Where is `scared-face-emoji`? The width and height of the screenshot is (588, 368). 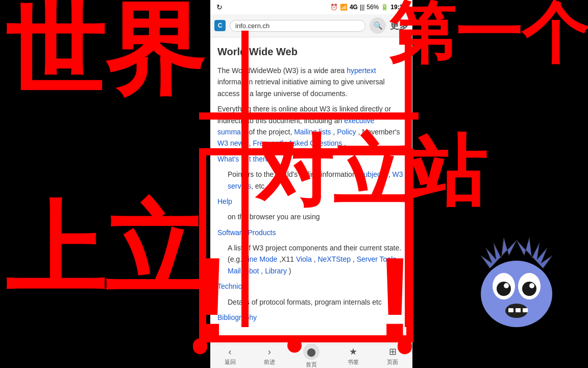 scared-face-emoji is located at coordinates (517, 281).